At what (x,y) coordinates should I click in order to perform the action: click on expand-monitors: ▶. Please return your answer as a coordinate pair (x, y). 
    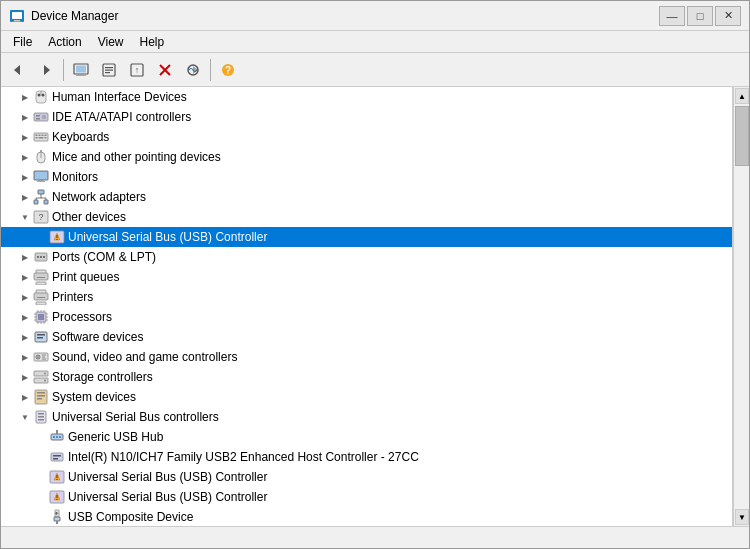
    Looking at the image, I should click on (25, 177).